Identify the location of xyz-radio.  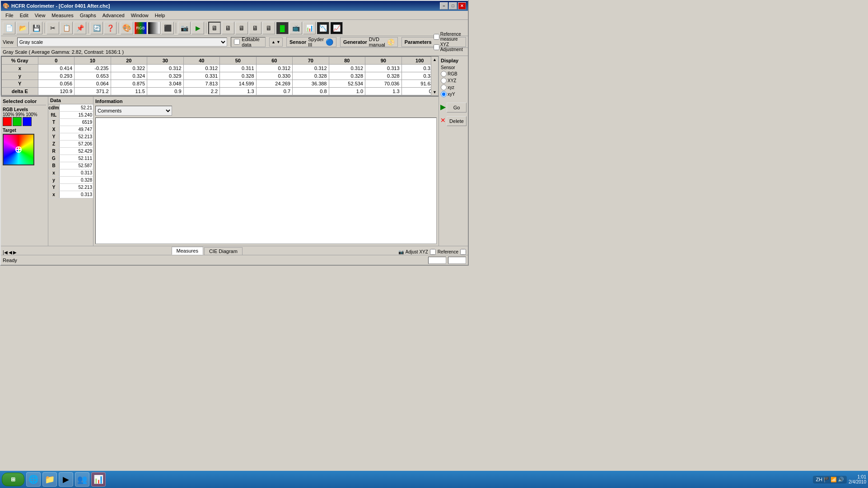
(443, 80).